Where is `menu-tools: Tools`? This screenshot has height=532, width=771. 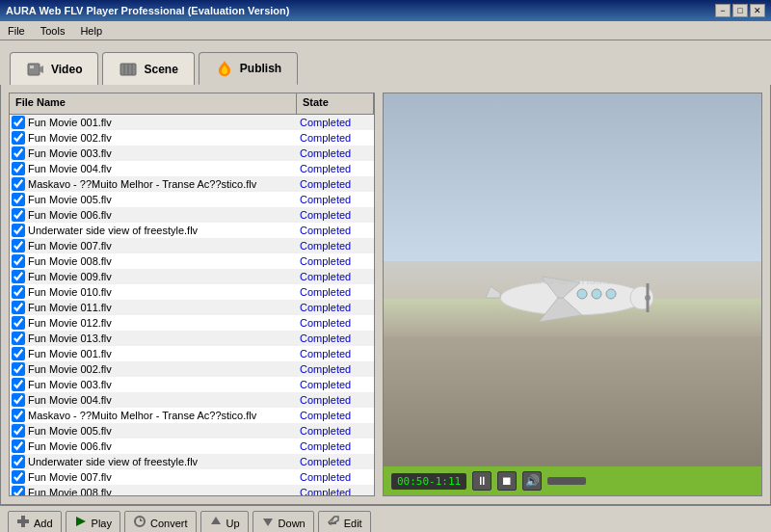 menu-tools: Tools is located at coordinates (53, 31).